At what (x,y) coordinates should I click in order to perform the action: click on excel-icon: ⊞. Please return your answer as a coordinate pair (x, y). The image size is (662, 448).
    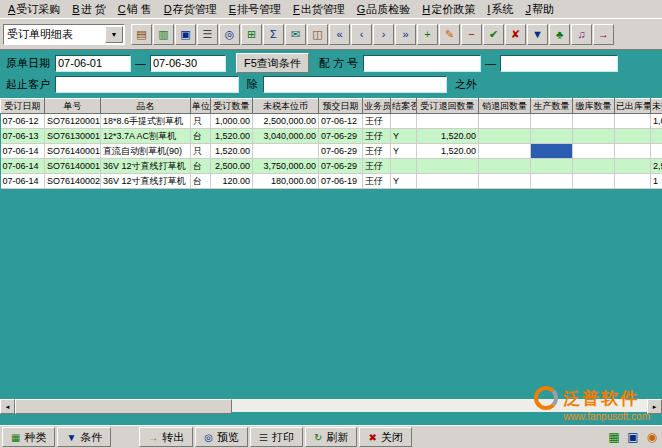
    Looking at the image, I should click on (252, 34).